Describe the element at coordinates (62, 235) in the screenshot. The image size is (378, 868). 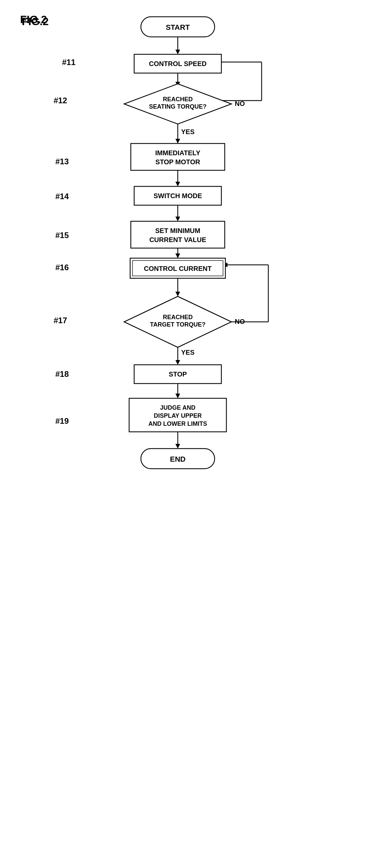
I see `step15-label: #15` at that location.